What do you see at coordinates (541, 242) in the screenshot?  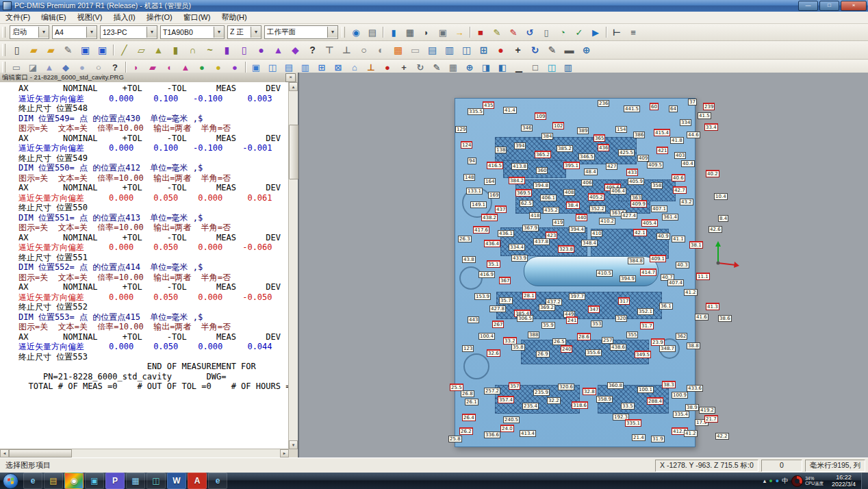 I see `cad-label: 437.8` at bounding box center [541, 242].